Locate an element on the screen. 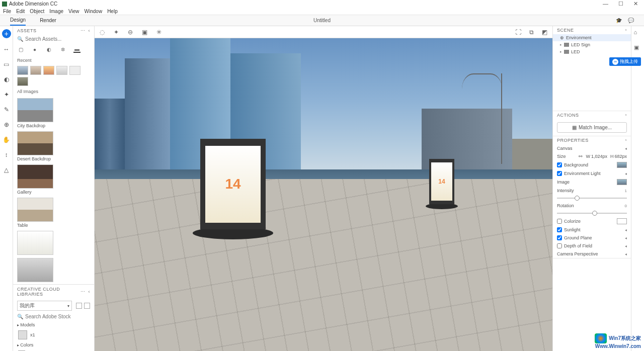  library-select: 我的库 ▾ is located at coordinates (44, 306).